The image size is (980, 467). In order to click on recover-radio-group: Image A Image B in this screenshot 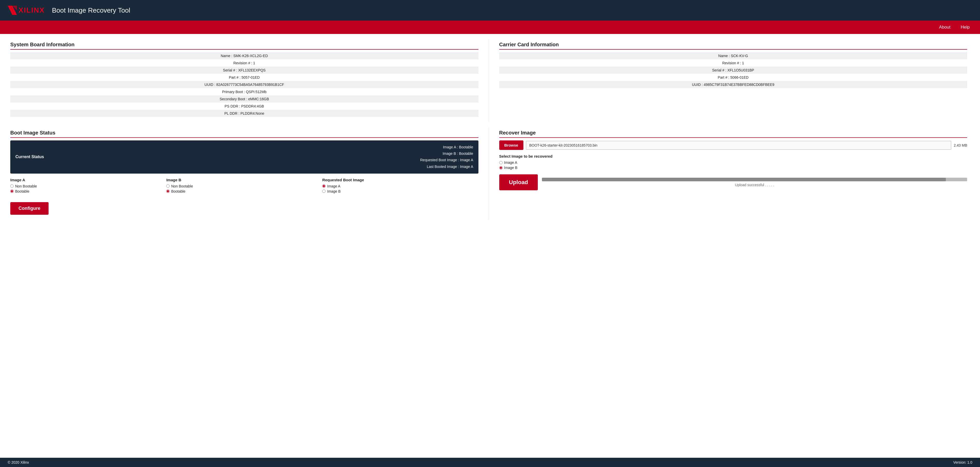, I will do `click(733, 165)`.